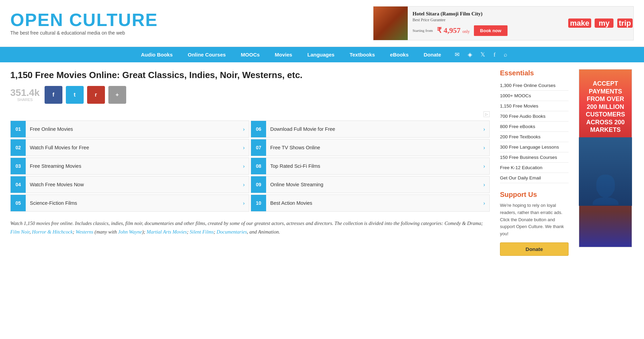 The width and height of the screenshot is (644, 339). What do you see at coordinates (484, 148) in the screenshot?
I see `link-arrow-07: ›` at bounding box center [484, 148].